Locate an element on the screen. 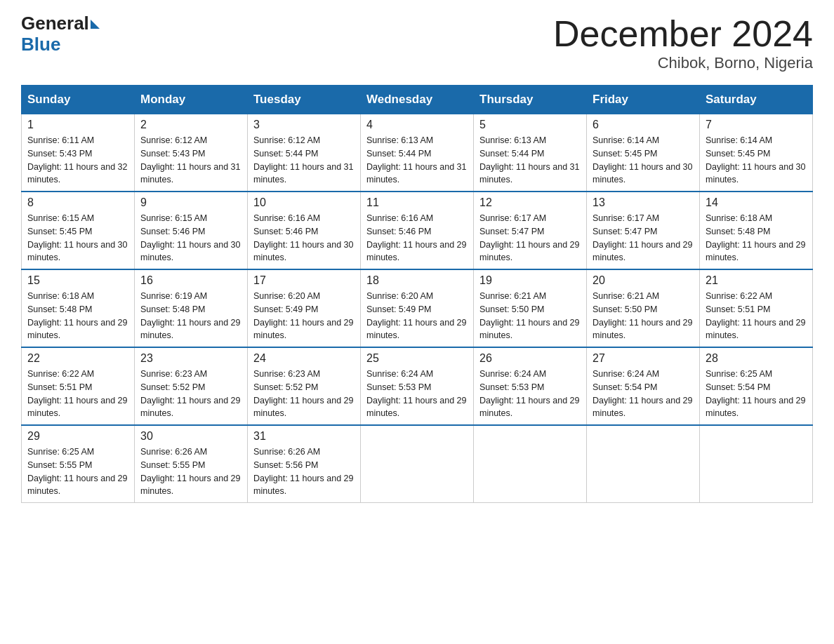 The image size is (834, 644). day-info: Sunrise: 6:25 AMSunset: 5:55 PMDaylight:… is located at coordinates (78, 471).